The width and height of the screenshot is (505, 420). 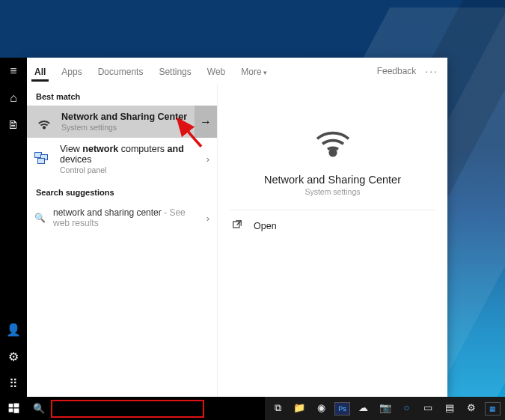 What do you see at coordinates (122, 159) in the screenshot?
I see `result-view-network-computers: View network computers and devices Contr…` at bounding box center [122, 159].